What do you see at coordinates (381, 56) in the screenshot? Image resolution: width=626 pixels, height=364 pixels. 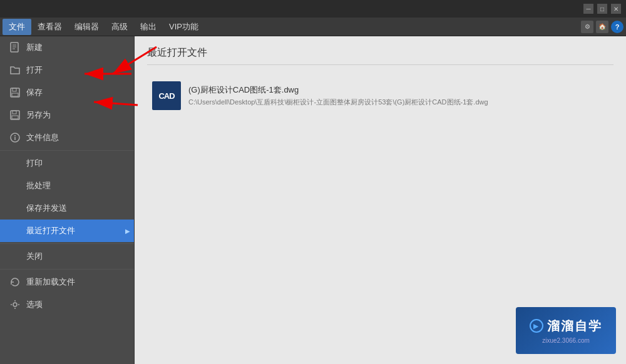 I see `content-title: 最近打开文件` at bounding box center [381, 56].